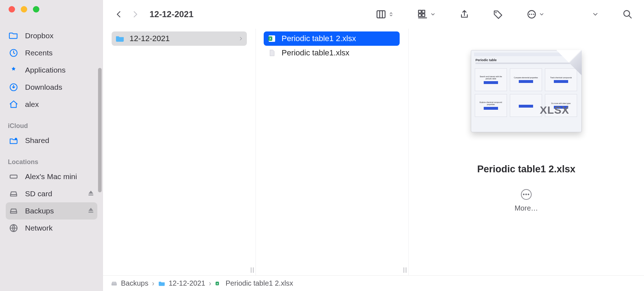 The height and width of the screenshot is (291, 644). Describe the element at coordinates (39, 211) in the screenshot. I see `sidebar-item-label: Backups` at that location.